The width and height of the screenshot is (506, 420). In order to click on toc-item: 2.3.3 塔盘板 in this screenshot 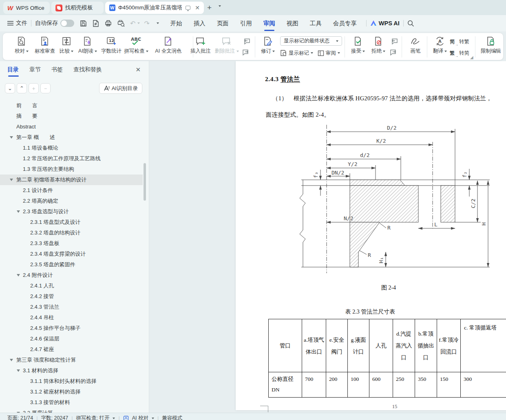, I will do `click(71, 243)`.